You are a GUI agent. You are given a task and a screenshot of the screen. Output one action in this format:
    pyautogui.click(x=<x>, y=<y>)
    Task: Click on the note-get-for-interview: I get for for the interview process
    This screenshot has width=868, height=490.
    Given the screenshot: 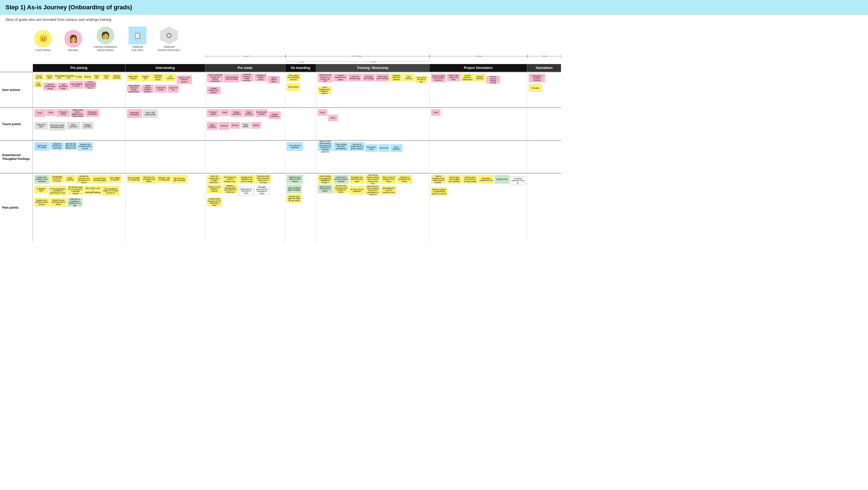 What is the action you would take?
    pyautogui.click(x=184, y=80)
    